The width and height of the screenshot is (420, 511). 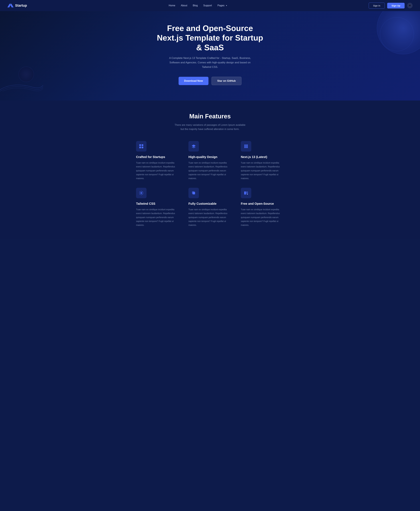 I want to click on hero-buttons: Download Now Star on GitHub, so click(x=210, y=81).